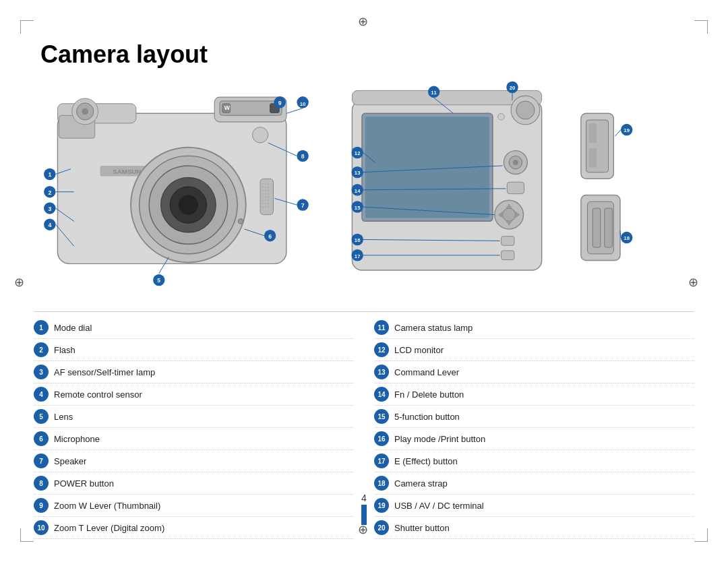 The width and height of the screenshot is (728, 562). What do you see at coordinates (382, 416) in the screenshot?
I see `label-number: 15` at bounding box center [382, 416].